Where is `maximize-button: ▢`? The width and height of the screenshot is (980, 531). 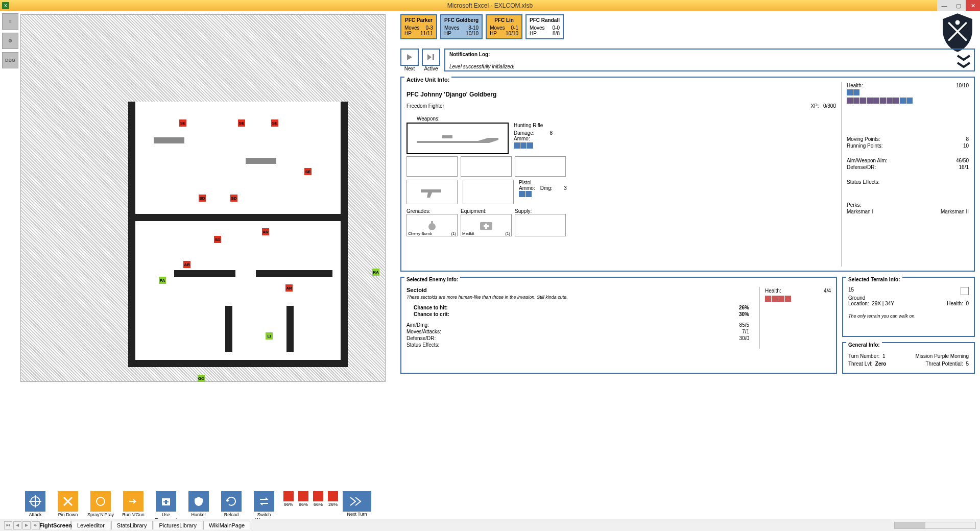
maximize-button: ▢ is located at coordinates (959, 6).